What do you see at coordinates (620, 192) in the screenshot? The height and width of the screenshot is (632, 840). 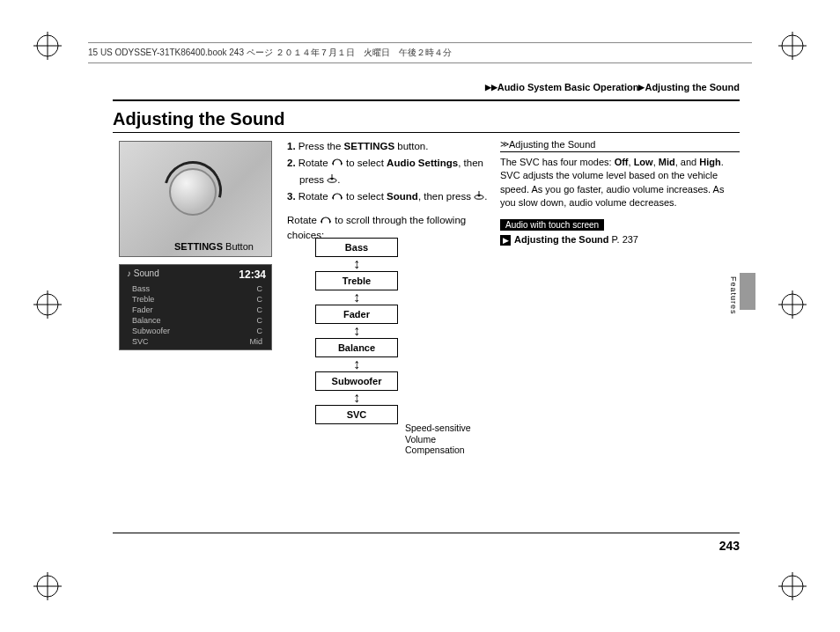 I see `sidebar-note: ≫Adjusting the Sound The SVC has four mo…` at bounding box center [620, 192].